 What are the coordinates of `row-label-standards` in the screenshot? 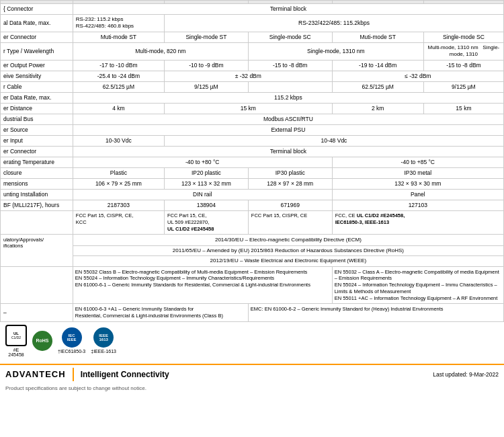 It's located at (37, 285).